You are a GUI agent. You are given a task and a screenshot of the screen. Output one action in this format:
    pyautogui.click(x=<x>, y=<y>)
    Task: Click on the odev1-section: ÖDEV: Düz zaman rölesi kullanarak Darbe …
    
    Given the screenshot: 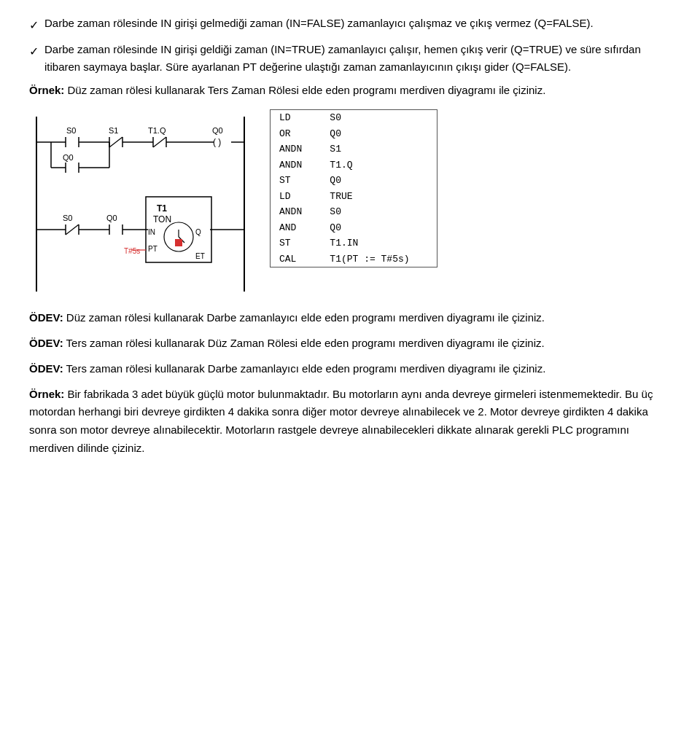 What is the action you would take?
    pyautogui.click(x=350, y=318)
    